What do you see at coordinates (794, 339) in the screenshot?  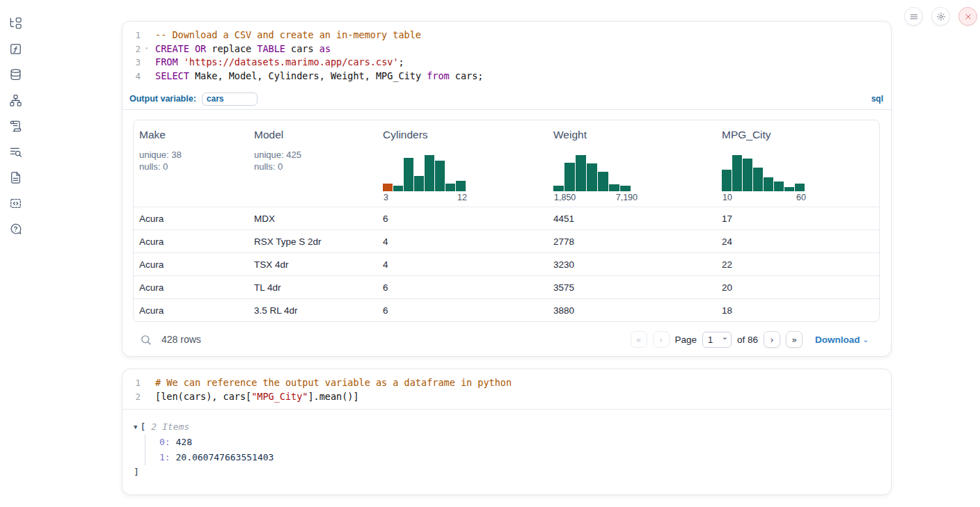 I see `last-page-button: »` at bounding box center [794, 339].